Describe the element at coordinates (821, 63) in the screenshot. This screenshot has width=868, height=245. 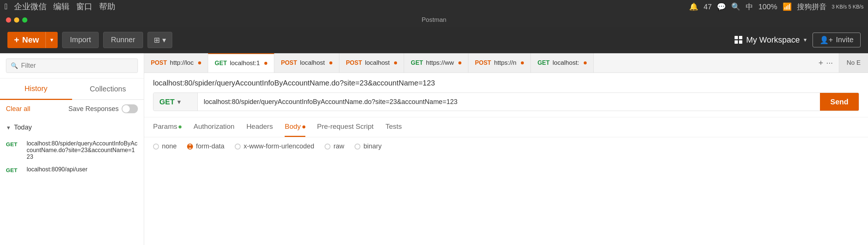
I see `add-tab-button: +` at that location.